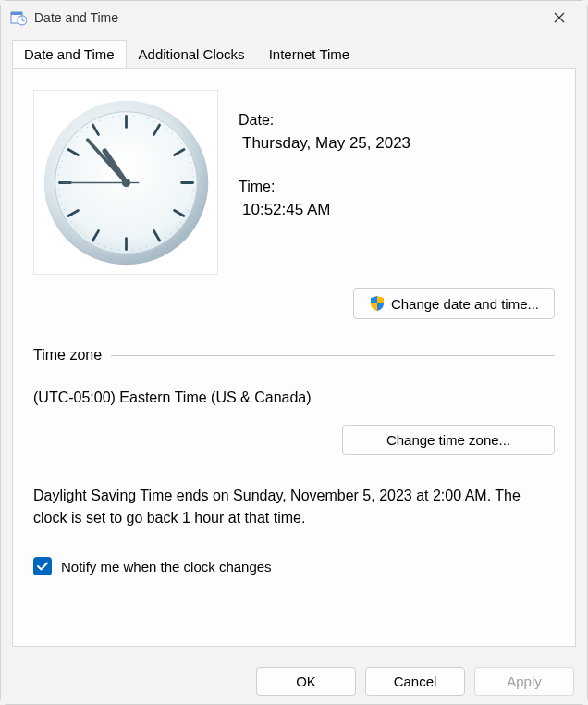 This screenshot has width=588, height=705. Describe the element at coordinates (310, 54) in the screenshot. I see `tab-internet-time: Internet Time` at that location.